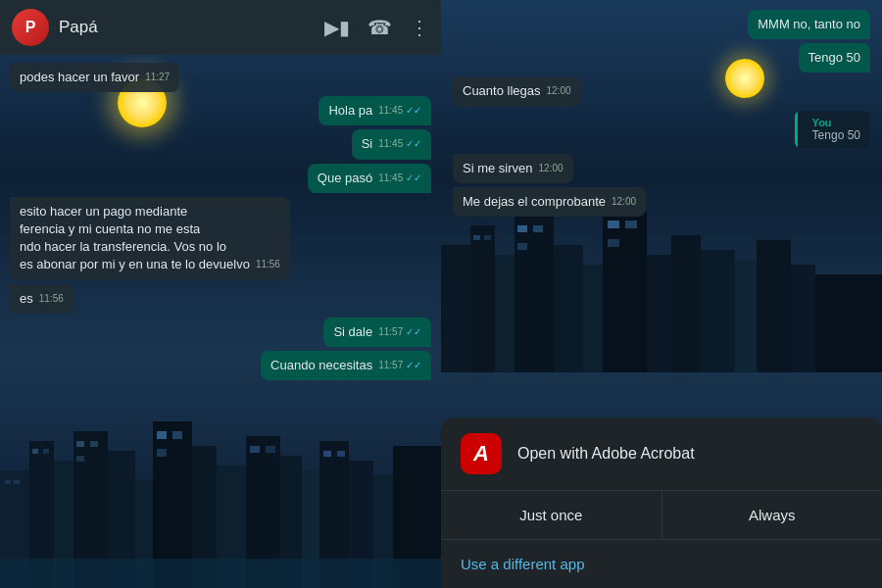 The width and height of the screenshot is (882, 588). Describe the element at coordinates (481, 454) in the screenshot. I see `adobe-logo: A` at that location.